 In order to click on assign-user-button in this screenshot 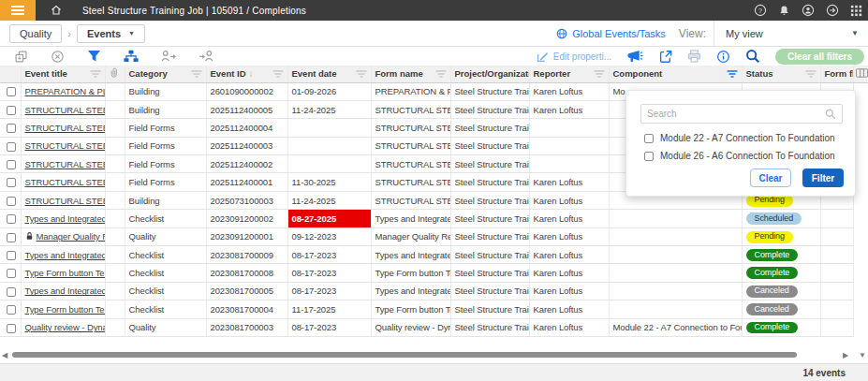, I will do `click(169, 56)`.